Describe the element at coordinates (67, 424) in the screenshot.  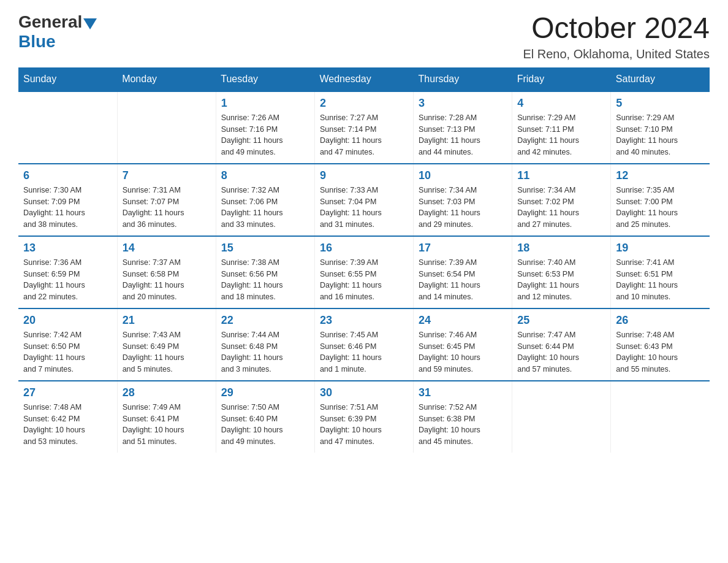
I see `day-info: Sunrise: 7:48 AM Sunset: 6:42 PM Dayligh…` at that location.